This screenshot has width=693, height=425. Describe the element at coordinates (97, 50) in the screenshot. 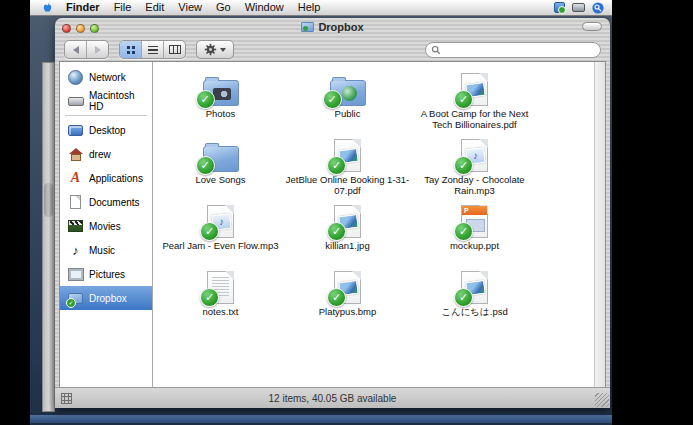

I see `forward-button` at that location.